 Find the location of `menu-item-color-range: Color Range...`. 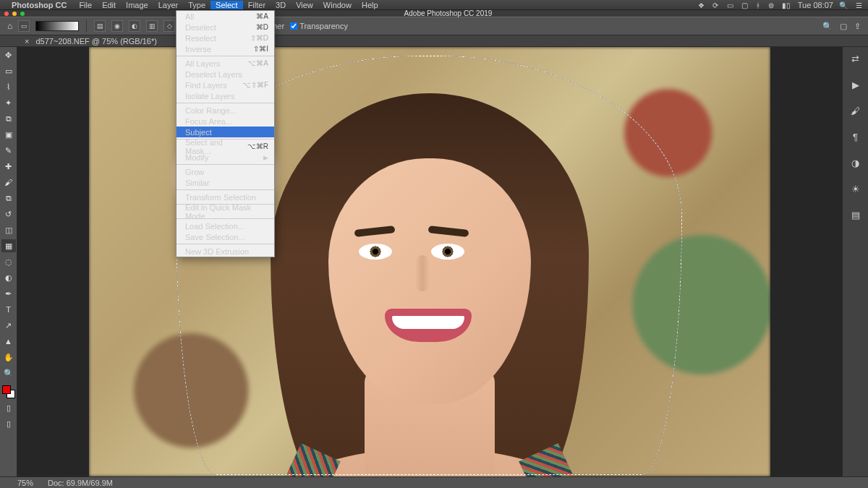

menu-item-color-range: Color Range... is located at coordinates (226, 110).